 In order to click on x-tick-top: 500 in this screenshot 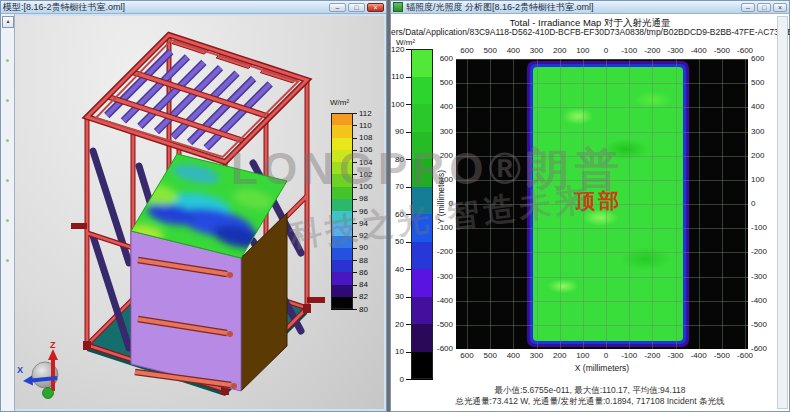, I will do `click(490, 51)`.